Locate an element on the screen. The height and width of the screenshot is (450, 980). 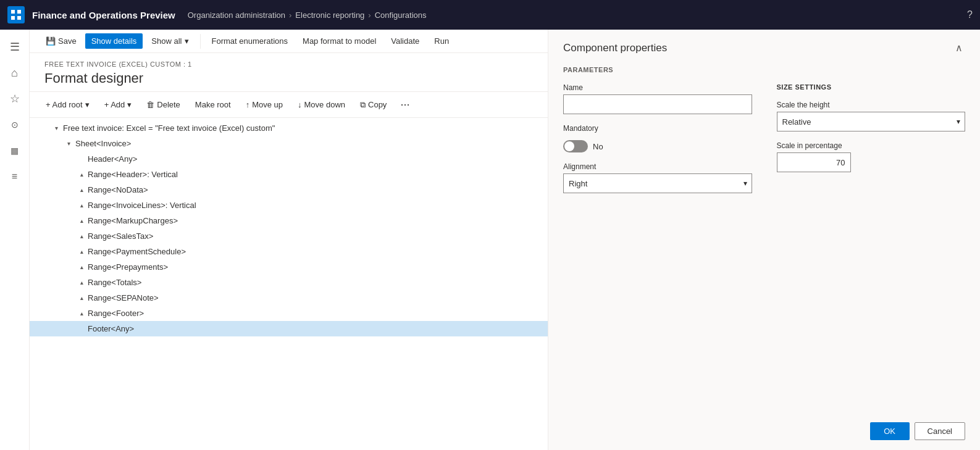
app-grid-icon is located at coordinates (16, 15).